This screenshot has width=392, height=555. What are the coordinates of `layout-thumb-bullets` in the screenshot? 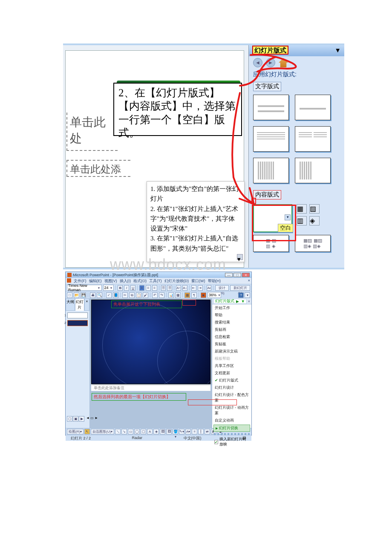 It's located at (271, 139).